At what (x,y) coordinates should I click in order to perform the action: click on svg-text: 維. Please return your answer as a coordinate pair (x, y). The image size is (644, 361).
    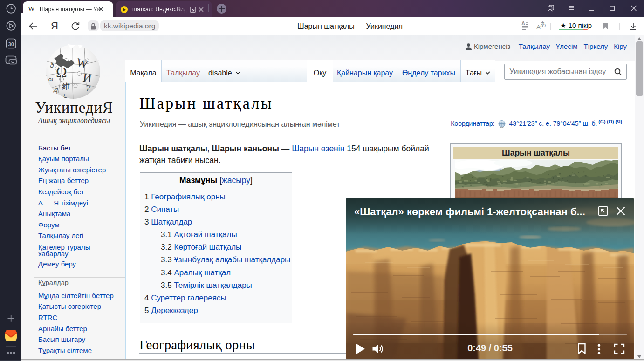
    Looking at the image, I should click on (66, 87).